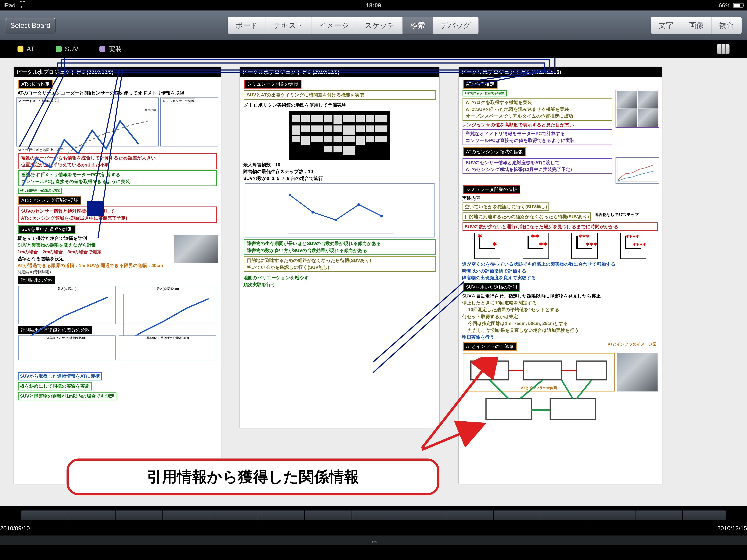  Describe the element at coordinates (60, 376) in the screenshot. I see `c1-tail1: SUVから取得した道幅情報をATに連携` at that location.